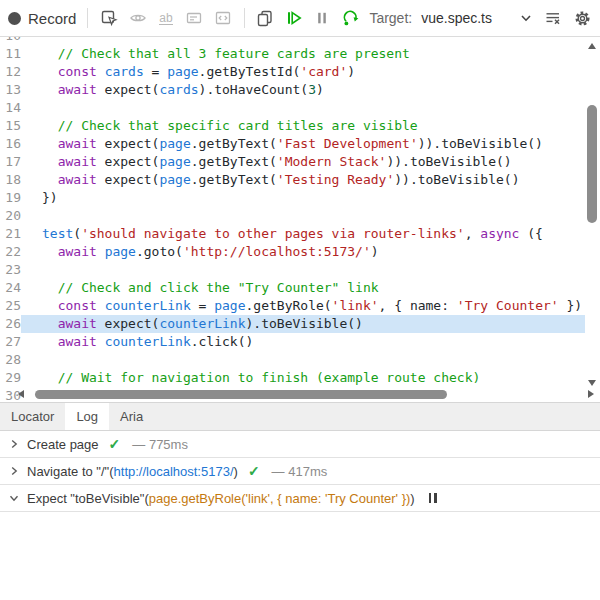 The image size is (600, 600). I want to click on line-number: 19, so click(10, 198).